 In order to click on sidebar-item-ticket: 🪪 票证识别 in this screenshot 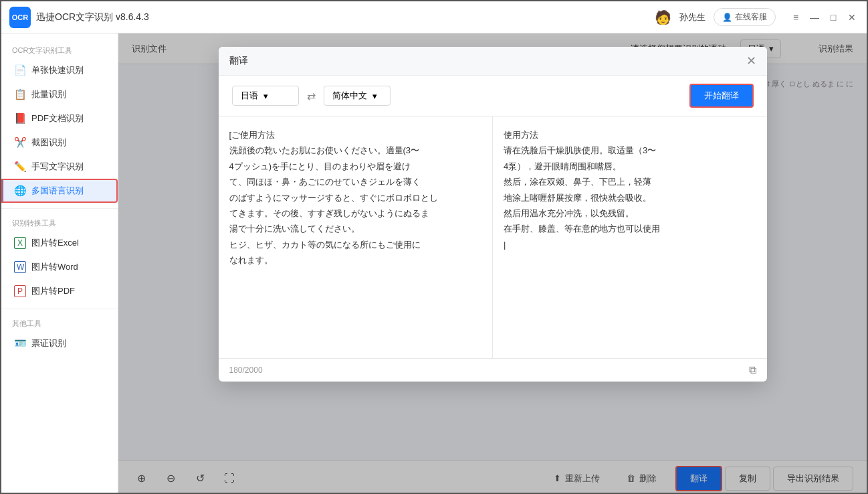, I will do `click(60, 343)`.